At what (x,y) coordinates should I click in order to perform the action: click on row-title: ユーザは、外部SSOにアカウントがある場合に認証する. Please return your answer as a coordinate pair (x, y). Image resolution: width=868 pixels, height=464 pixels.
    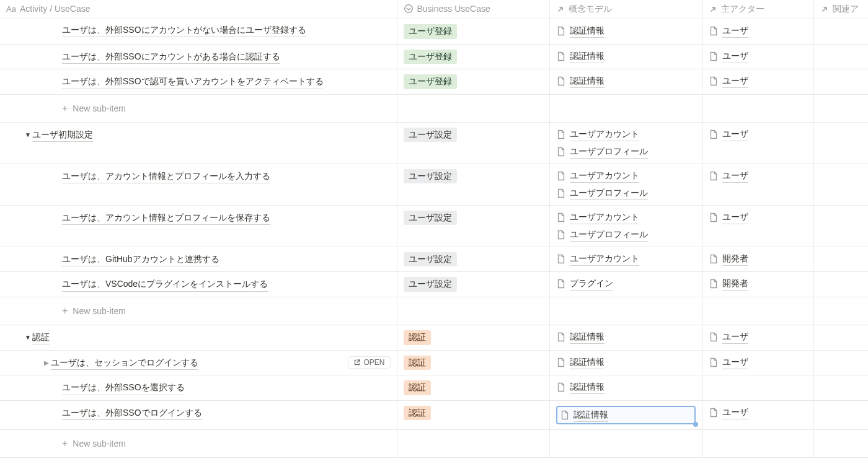
    Looking at the image, I should click on (198, 57).